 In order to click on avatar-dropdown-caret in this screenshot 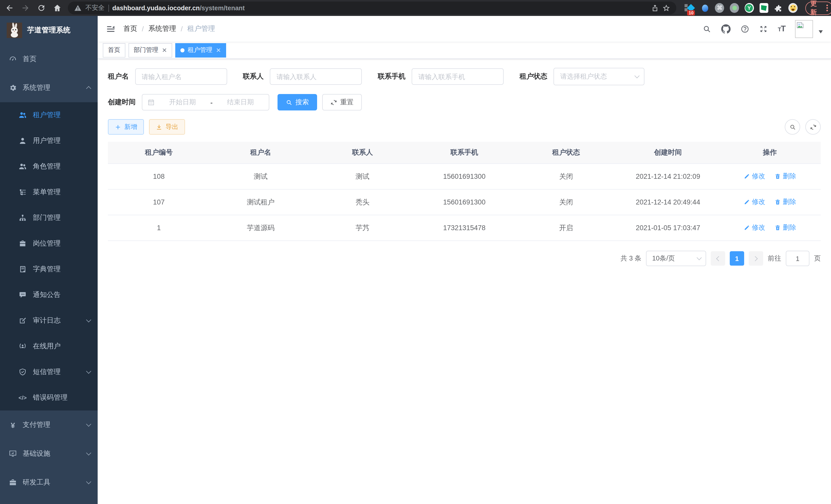, I will do `click(821, 32)`.